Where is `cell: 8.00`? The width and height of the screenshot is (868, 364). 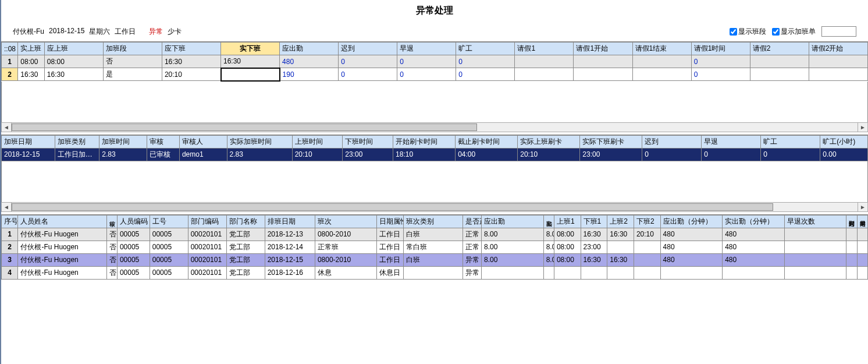 cell: 8.00 is located at coordinates (513, 234).